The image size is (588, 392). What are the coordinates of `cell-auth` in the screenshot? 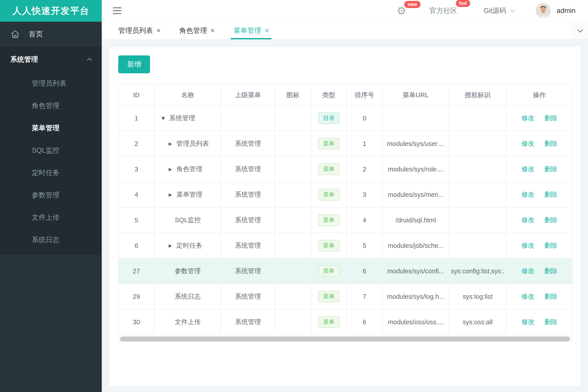 It's located at (478, 246).